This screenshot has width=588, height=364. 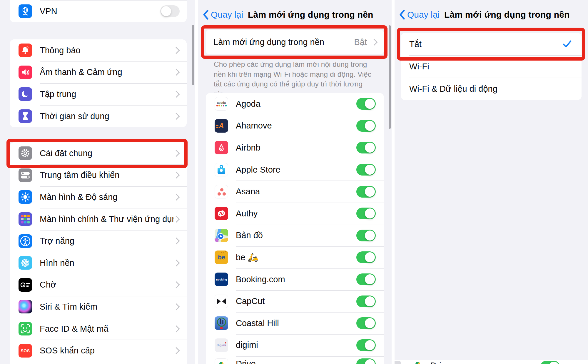 What do you see at coordinates (98, 94) in the screenshot?
I see `settings-item-focus: Tập trung` at bounding box center [98, 94].